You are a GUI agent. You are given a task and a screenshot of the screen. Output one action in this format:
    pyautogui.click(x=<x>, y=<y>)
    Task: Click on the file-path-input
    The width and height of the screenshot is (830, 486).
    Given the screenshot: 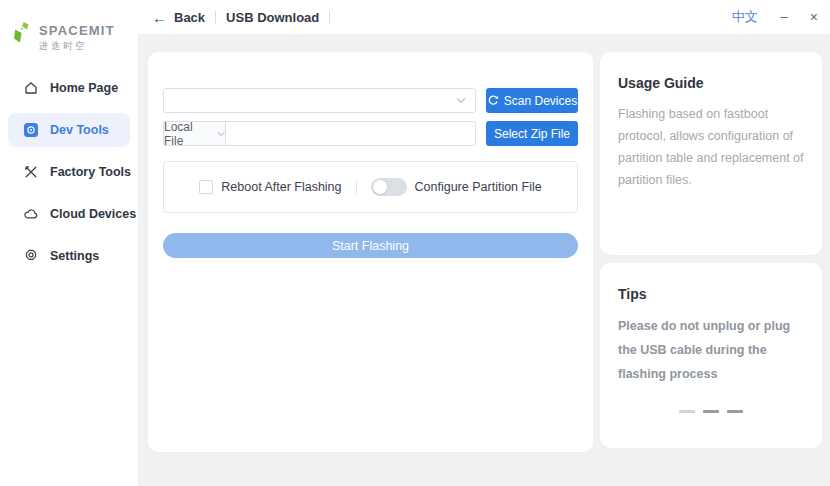 What is the action you would take?
    pyautogui.click(x=350, y=134)
    